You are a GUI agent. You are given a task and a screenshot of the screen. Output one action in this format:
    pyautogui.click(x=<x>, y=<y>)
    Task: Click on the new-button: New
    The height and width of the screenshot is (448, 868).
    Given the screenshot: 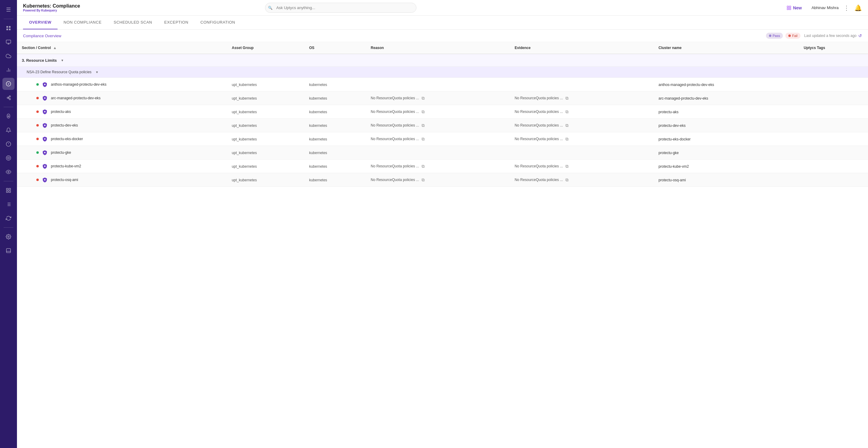 What is the action you would take?
    pyautogui.click(x=794, y=8)
    